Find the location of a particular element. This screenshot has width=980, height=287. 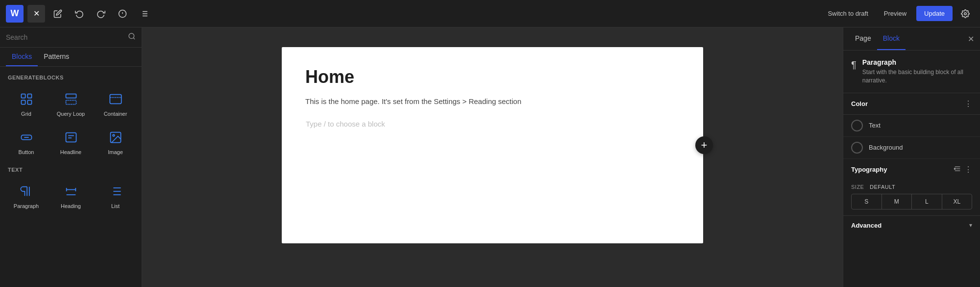

block-item-headline: Headline is located at coordinates (71, 142).